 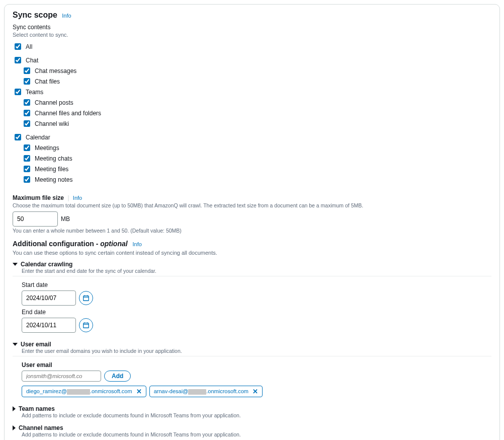 I want to click on end-date-label: End date, so click(x=257, y=312).